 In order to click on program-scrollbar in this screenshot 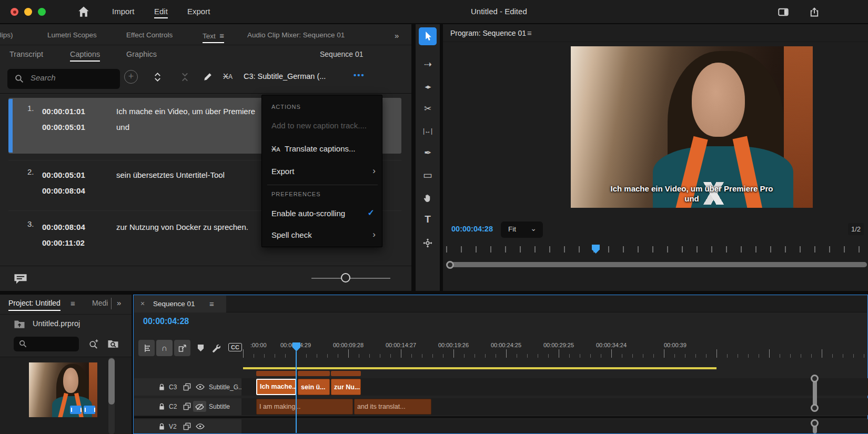, I will do `click(657, 265)`.